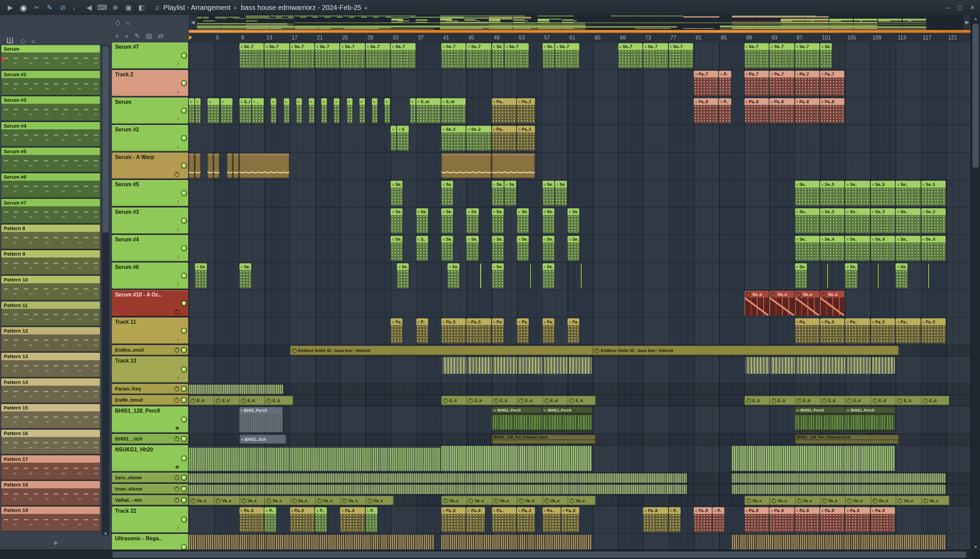  I want to click on track-header-param-freq: Param..freq, so click(150, 389).